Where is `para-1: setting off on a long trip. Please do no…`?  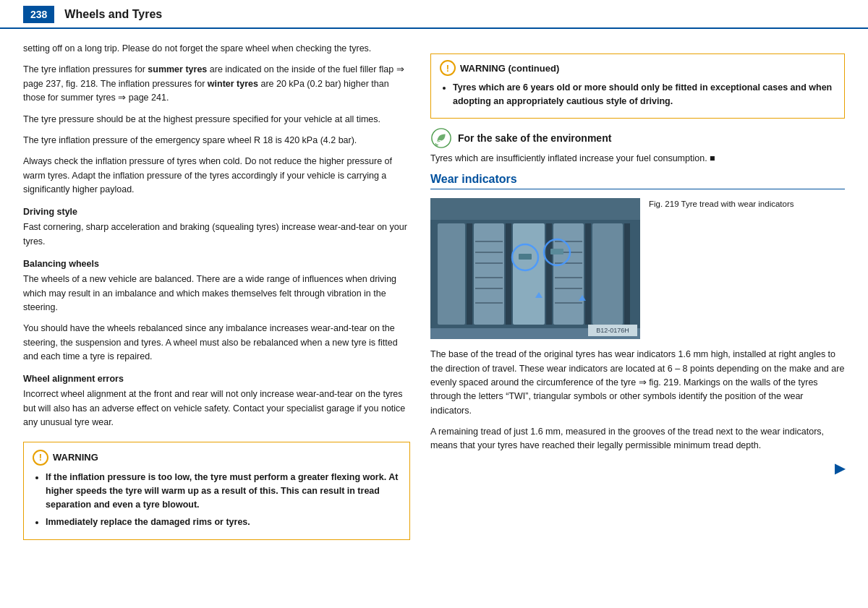
para-1: setting off on a long trip. Please do no… is located at coordinates (217, 49).